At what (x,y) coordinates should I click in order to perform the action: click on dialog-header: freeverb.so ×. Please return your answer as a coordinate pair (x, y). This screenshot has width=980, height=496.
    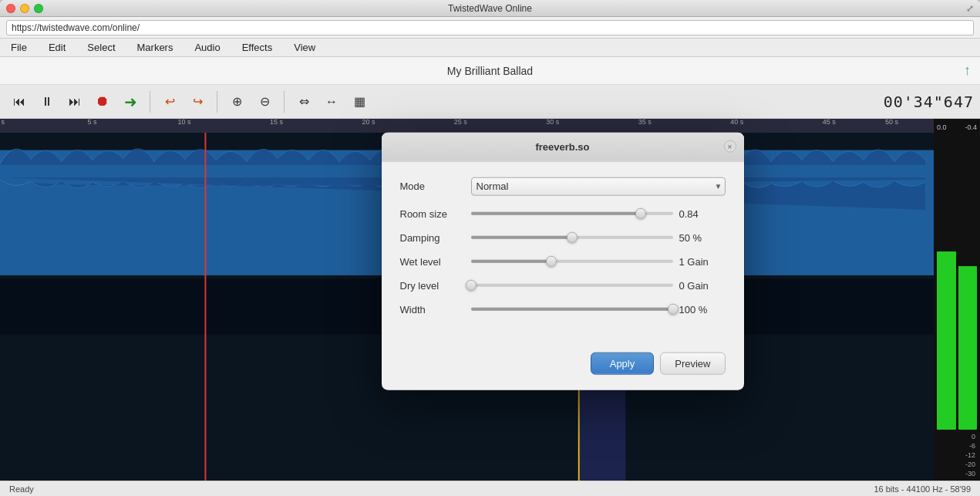
    Looking at the image, I should click on (563, 147).